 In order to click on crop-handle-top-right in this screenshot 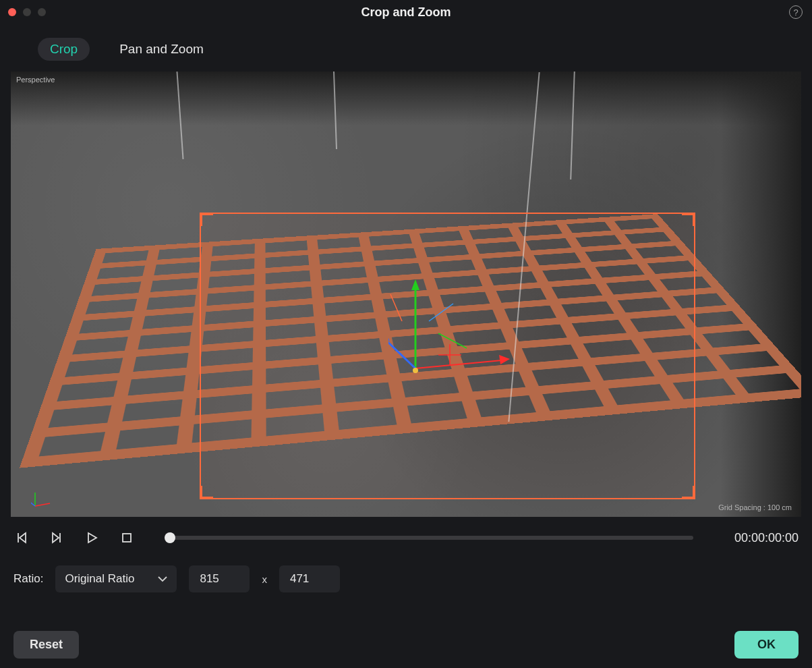, I will do `click(689, 219)`.